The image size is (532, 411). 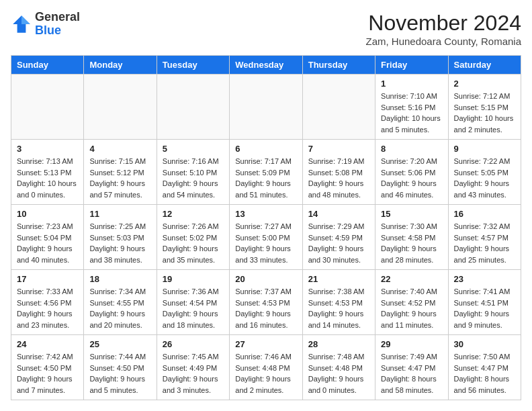 What do you see at coordinates (120, 302) in the screenshot?
I see `calendar-cell: 18Sunrise: 7:34 AMSunset: 4:55 PMDayligh…` at bounding box center [120, 302].